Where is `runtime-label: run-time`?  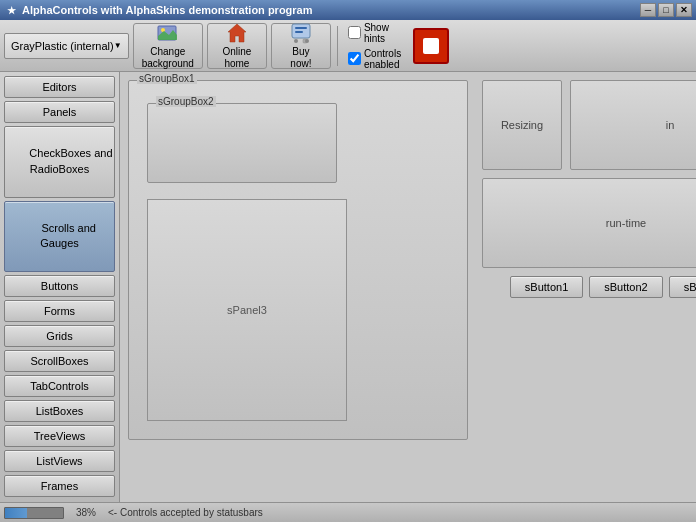
runtime-label: run-time is located at coordinates (626, 223).